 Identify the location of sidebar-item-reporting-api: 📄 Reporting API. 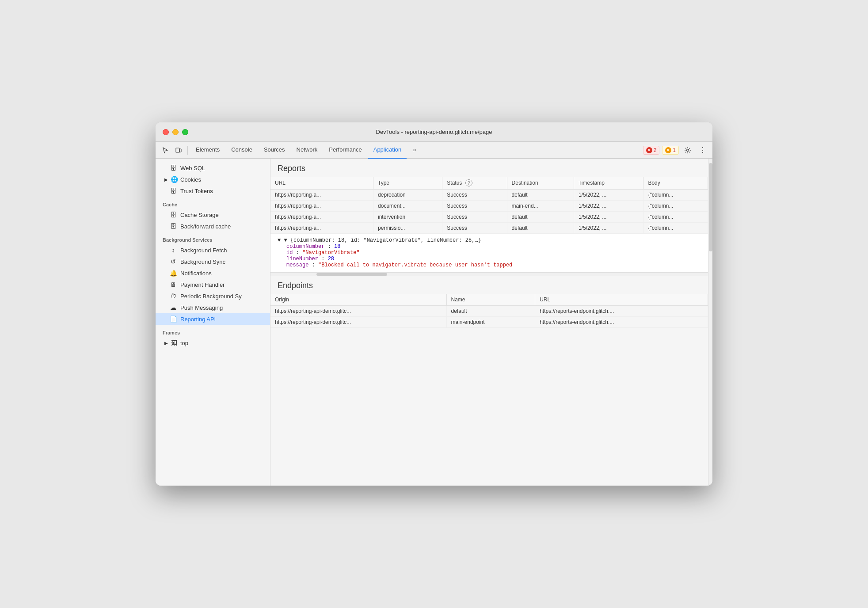
(213, 319).